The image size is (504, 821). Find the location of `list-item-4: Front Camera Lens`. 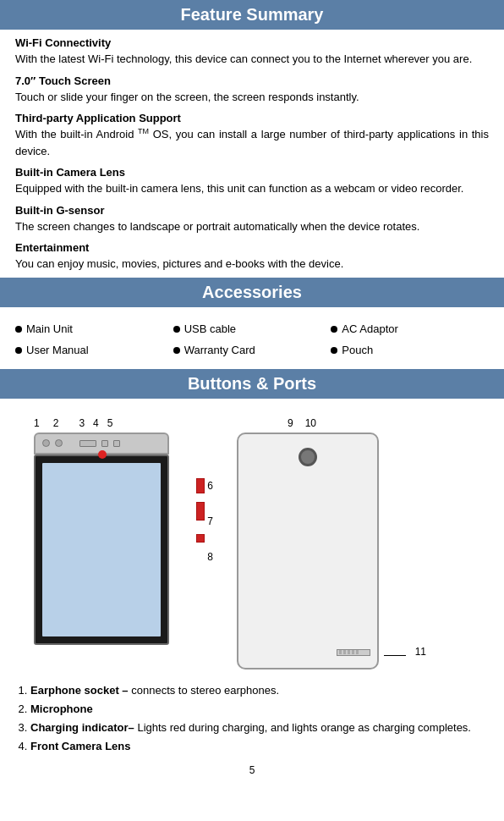

list-item-4: Front Camera Lens is located at coordinates (260, 747).